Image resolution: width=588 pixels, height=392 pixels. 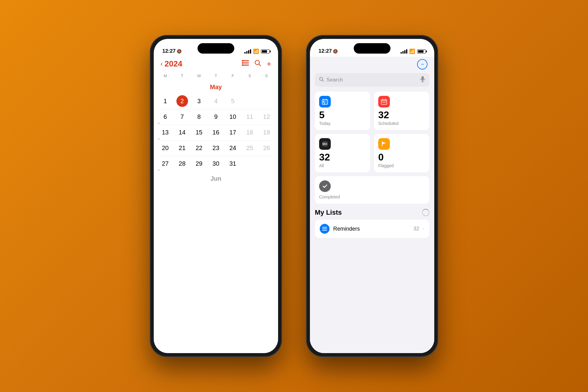 What do you see at coordinates (325, 229) in the screenshot?
I see `reminders-list-icon` at bounding box center [325, 229].